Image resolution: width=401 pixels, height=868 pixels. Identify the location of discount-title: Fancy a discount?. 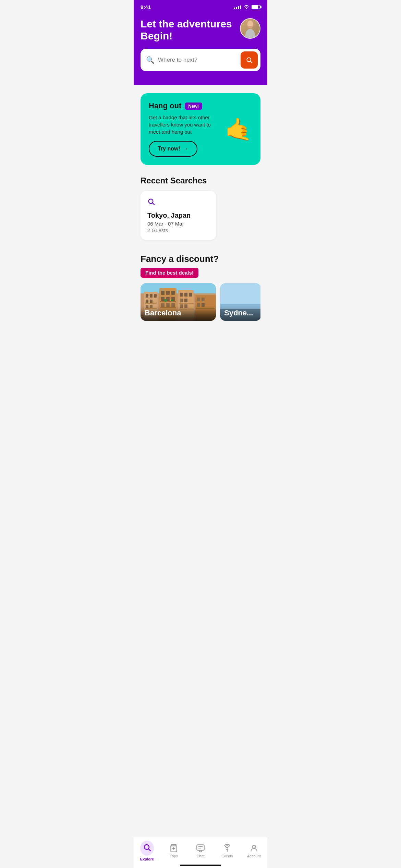
(200, 259).